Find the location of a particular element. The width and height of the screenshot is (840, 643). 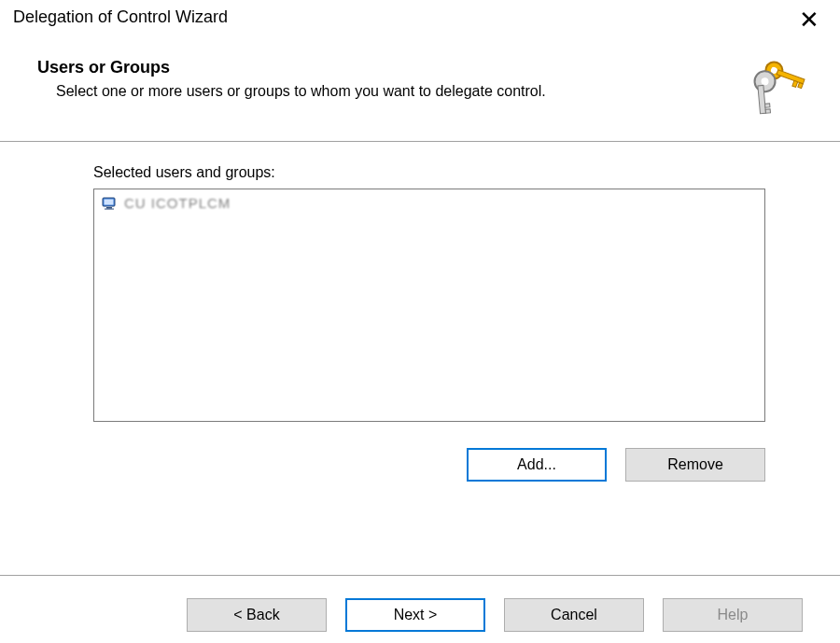

cancel-button: Cancel is located at coordinates (574, 615).